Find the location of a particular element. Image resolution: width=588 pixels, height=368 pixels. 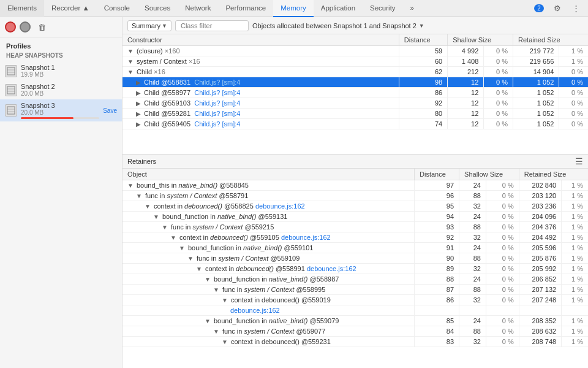

table-row: ▶ Child @559281 Child.js? [sm]:4 80120 %… is located at coordinates (355, 114).